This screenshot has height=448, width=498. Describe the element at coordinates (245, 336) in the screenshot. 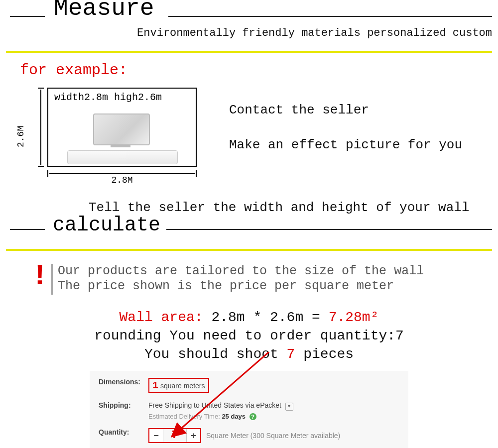

I see `rounding-text: rounding You need to order quantity:` at that location.